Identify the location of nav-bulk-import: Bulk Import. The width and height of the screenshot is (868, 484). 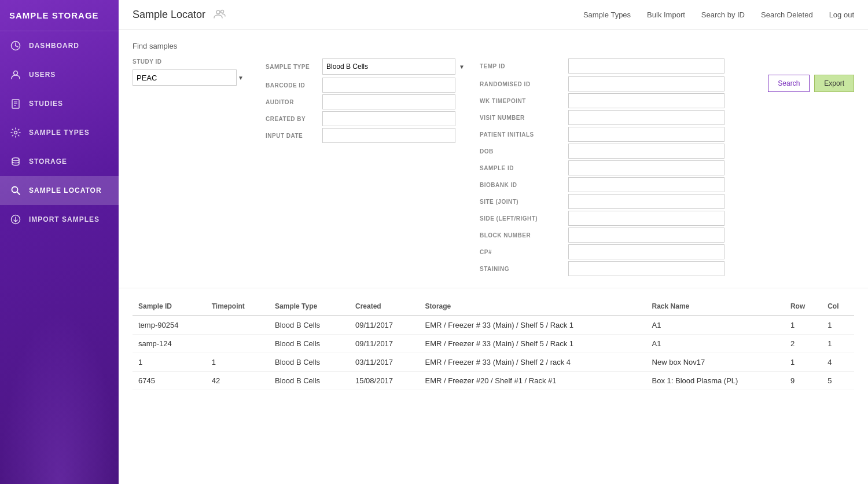
(666, 15).